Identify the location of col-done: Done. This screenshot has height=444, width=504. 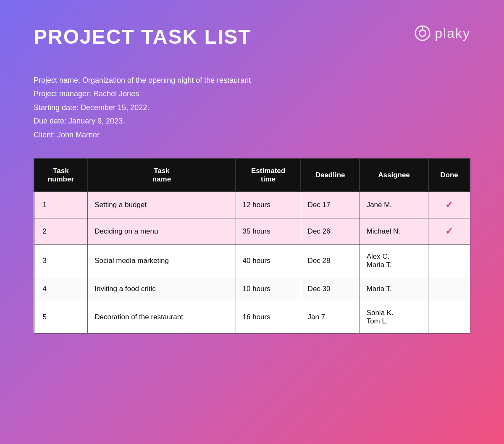
(449, 175).